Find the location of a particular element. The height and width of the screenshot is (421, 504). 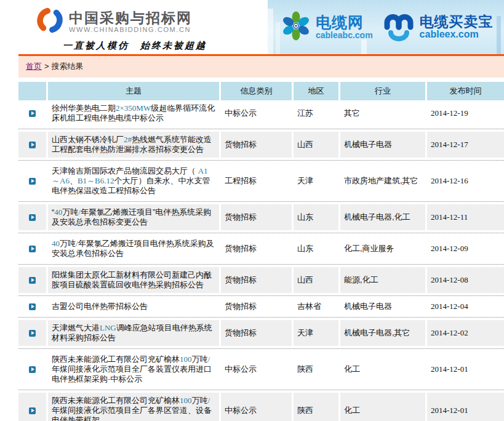

site-logo: 中国采购与招标网 WWW.CHINABIDDING.COM.CN 一直被人模仿 … is located at coordinates (121, 29).